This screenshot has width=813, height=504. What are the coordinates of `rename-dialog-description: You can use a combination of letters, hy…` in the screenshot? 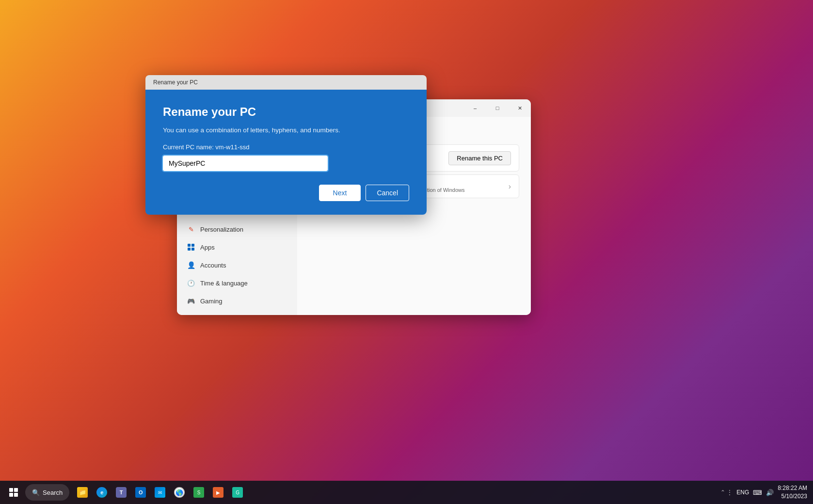 It's located at (286, 130).